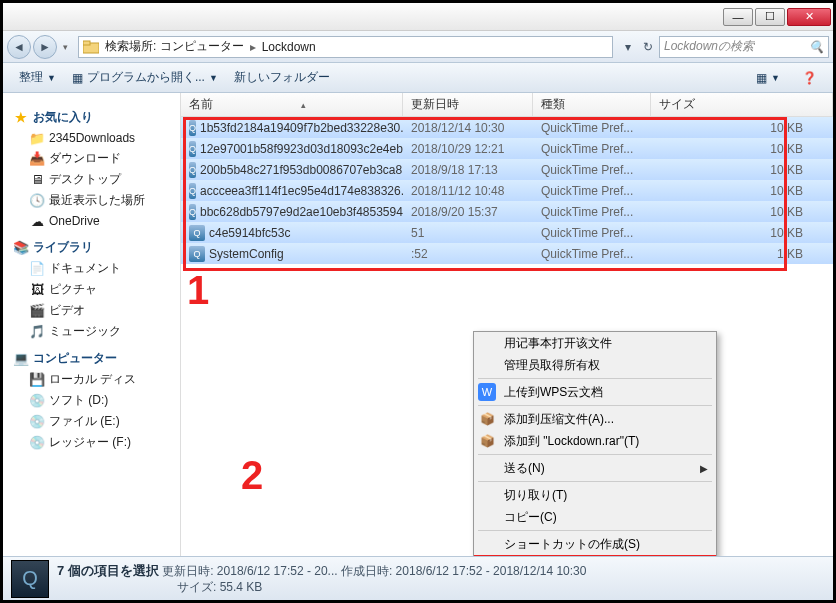 The width and height of the screenshot is (836, 603). I want to click on item-icon: 📥, so click(37, 159).